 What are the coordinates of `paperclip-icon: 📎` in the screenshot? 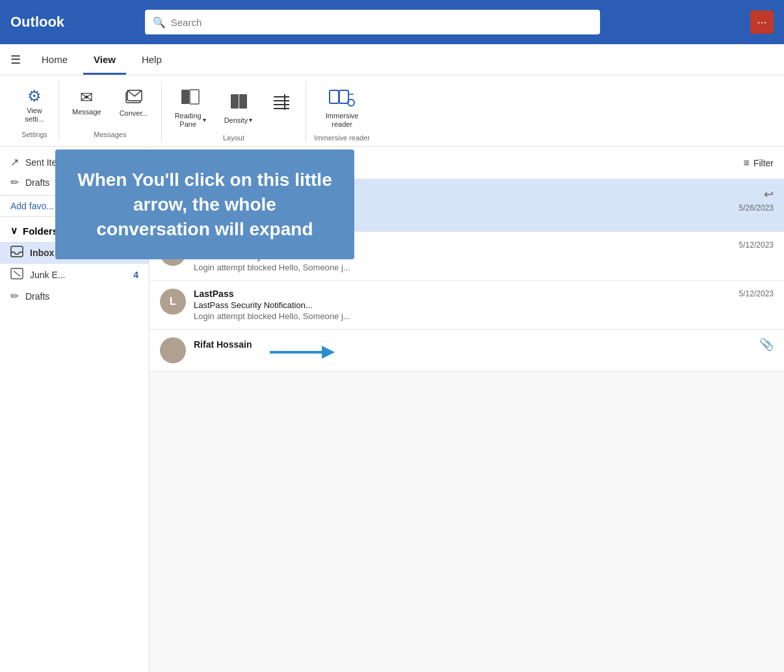 It's located at (766, 344).